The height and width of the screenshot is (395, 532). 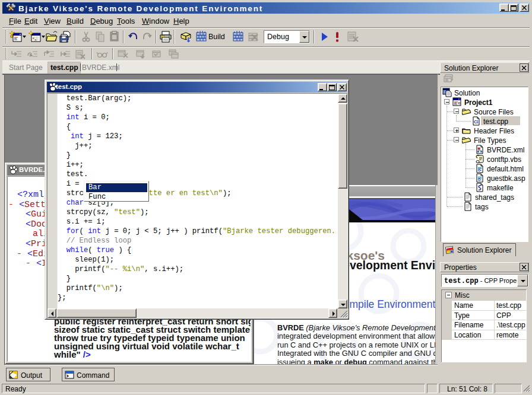 I want to click on svg-text: C, so click(x=476, y=122).